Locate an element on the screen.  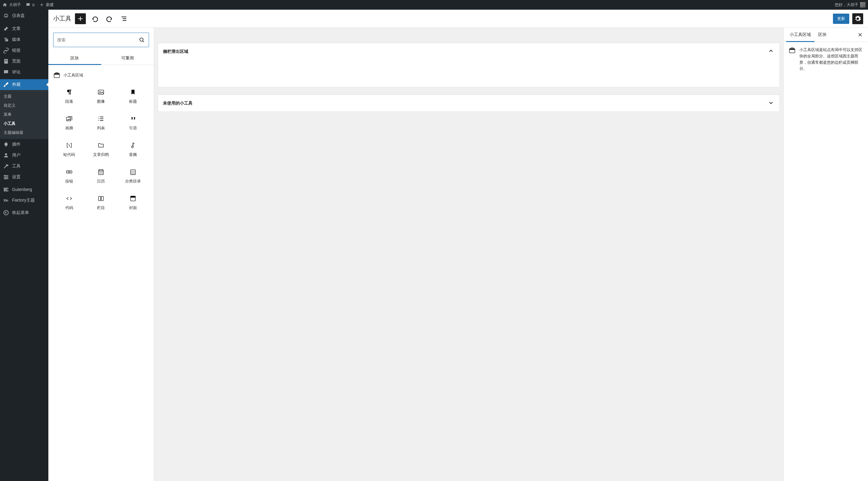
pin-icon is located at coordinates (6, 29).